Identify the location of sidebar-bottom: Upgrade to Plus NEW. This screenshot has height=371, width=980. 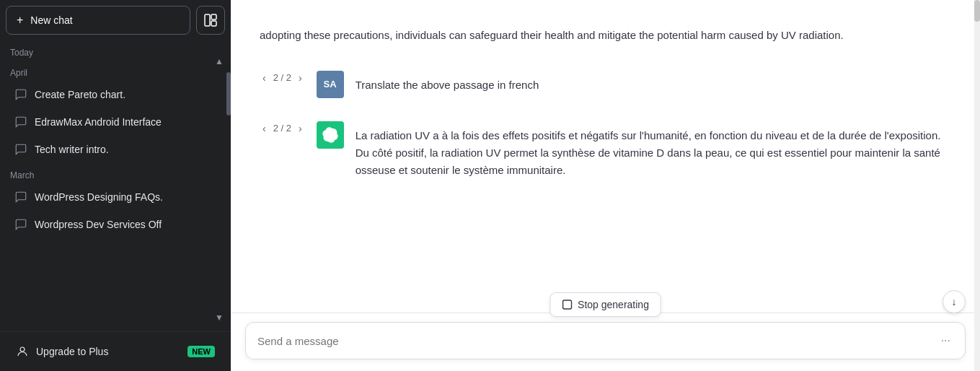
(115, 351).